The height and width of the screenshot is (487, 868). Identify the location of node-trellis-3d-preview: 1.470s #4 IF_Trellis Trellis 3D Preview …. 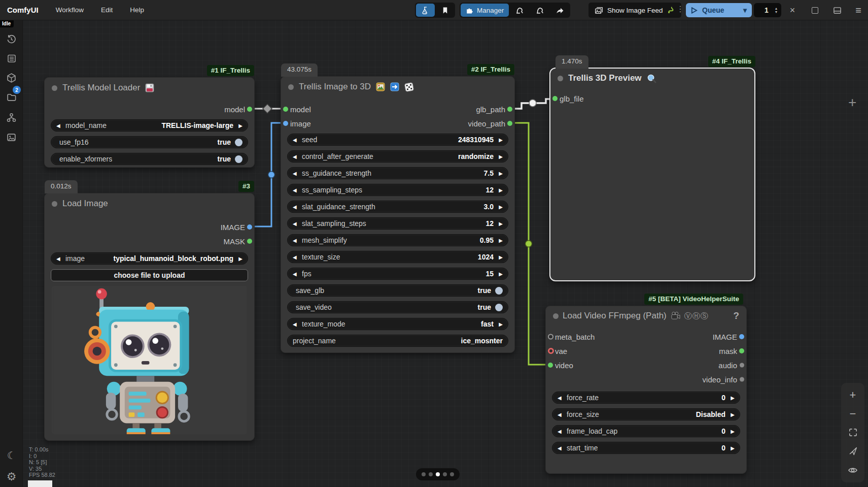
(652, 175).